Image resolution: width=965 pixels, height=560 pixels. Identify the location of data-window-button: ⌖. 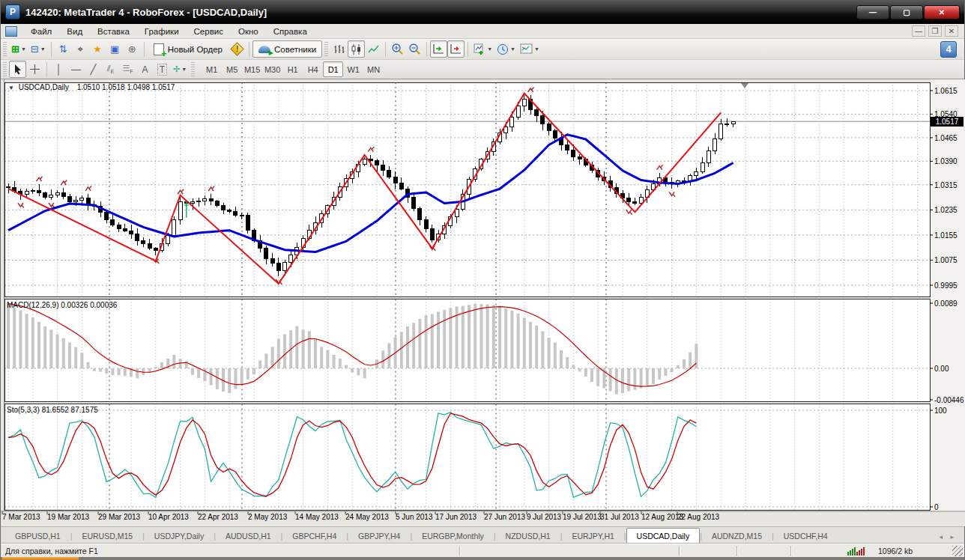
(81, 49).